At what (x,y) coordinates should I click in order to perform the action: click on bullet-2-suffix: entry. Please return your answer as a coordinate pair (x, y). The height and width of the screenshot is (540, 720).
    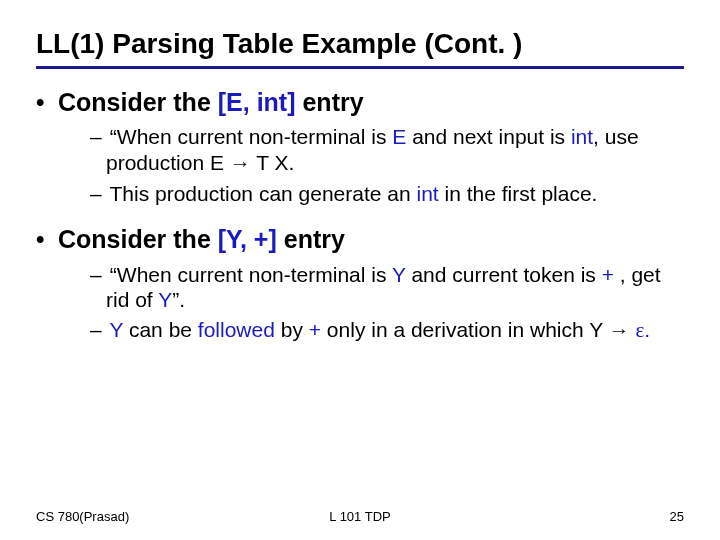
    Looking at the image, I should click on (311, 239).